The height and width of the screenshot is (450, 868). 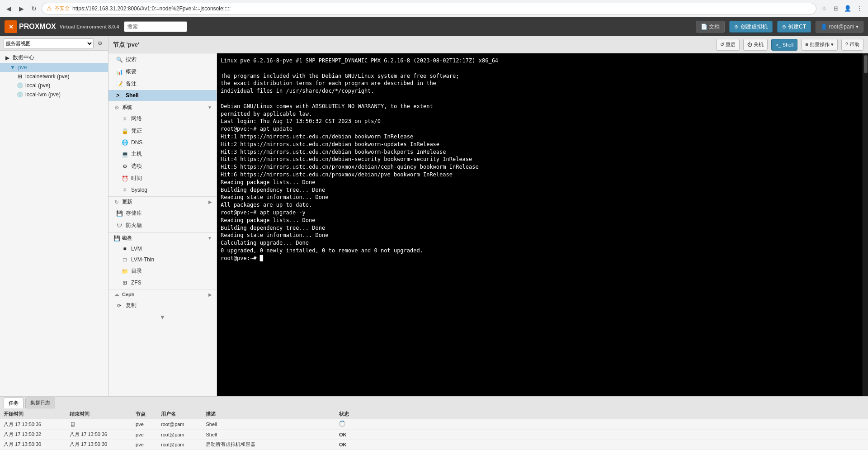 I want to click on local-lvm-icon: 💿, so click(x=20, y=95).